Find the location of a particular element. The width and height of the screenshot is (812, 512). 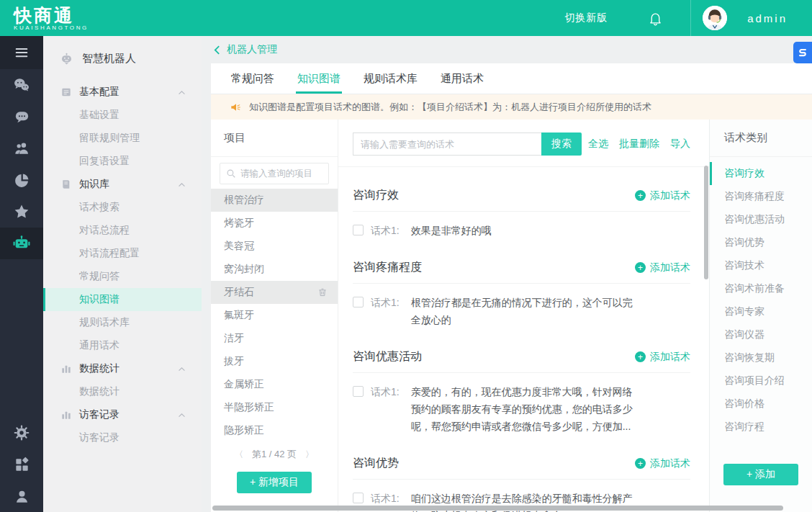

tab-knowledge-graph: 知识图谱 is located at coordinates (319, 78).